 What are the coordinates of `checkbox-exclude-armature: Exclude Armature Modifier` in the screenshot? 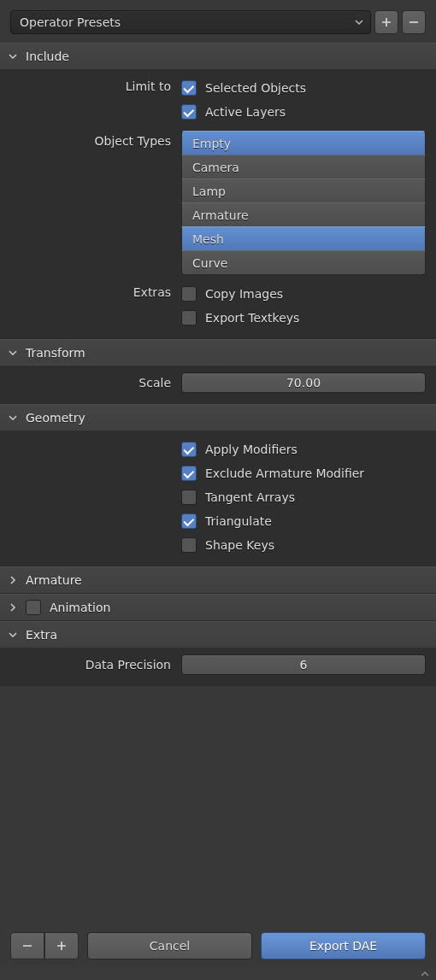 It's located at (303, 473).